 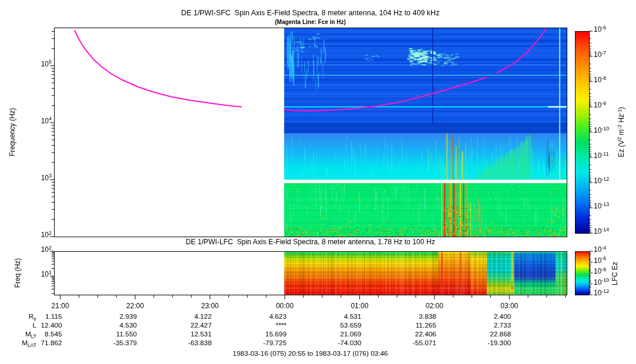 I want to click on page-subtitle: (Magenta Line: Fce in Hz), so click(x=310, y=22).